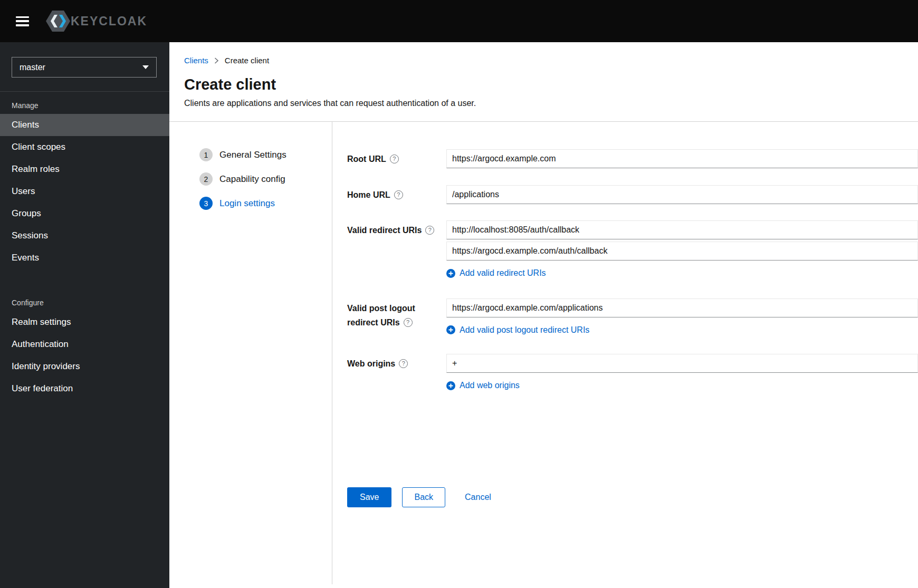  I want to click on step-label: Login settings, so click(247, 204).